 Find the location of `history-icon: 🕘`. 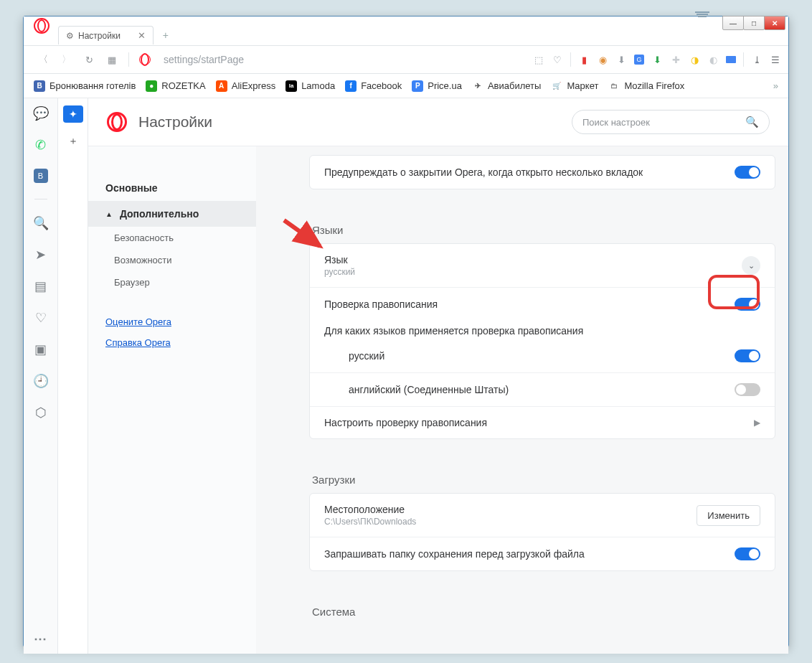

history-icon: 🕘 is located at coordinates (41, 381).